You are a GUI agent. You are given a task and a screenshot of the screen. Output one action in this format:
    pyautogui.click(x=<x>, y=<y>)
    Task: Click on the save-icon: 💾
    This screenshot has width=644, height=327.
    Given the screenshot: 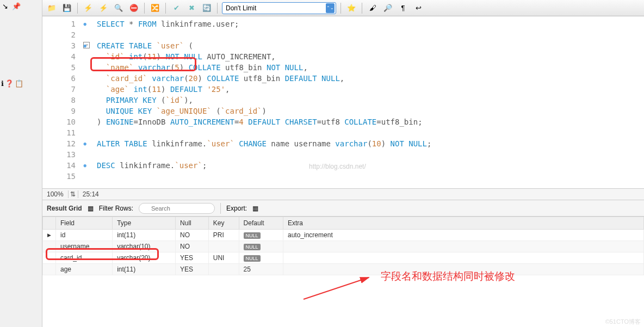 What is the action you would take?
    pyautogui.click(x=67, y=8)
    